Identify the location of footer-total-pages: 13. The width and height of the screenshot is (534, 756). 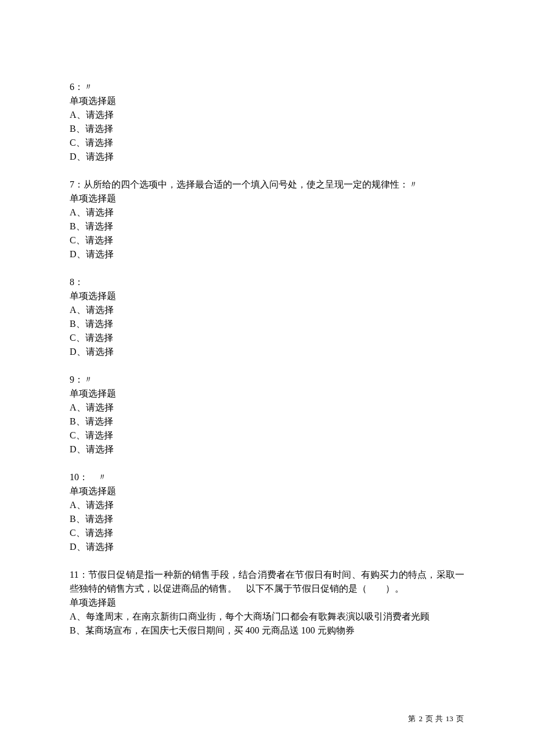
(449, 719).